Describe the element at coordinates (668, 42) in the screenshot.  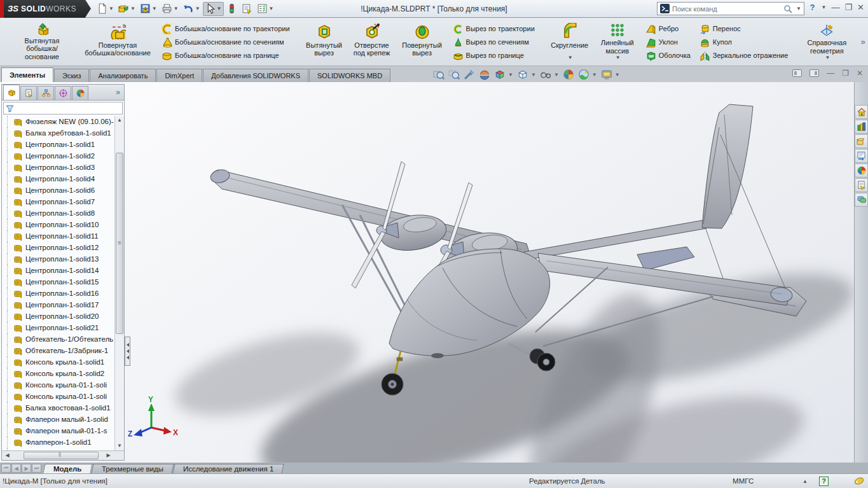
I see `draft-button: Уклон` at that location.